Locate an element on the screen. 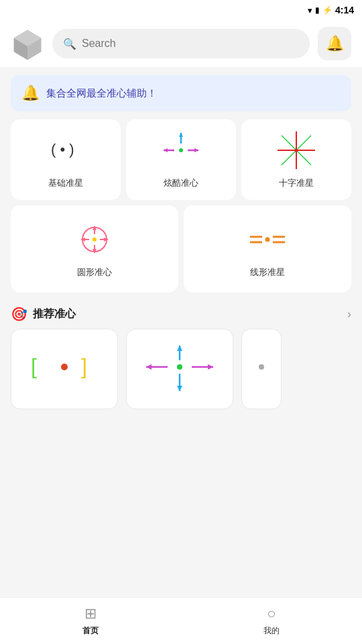 Image resolution: width=362 pixels, height=644 pixels. status-time: 4:14 is located at coordinates (345, 10).